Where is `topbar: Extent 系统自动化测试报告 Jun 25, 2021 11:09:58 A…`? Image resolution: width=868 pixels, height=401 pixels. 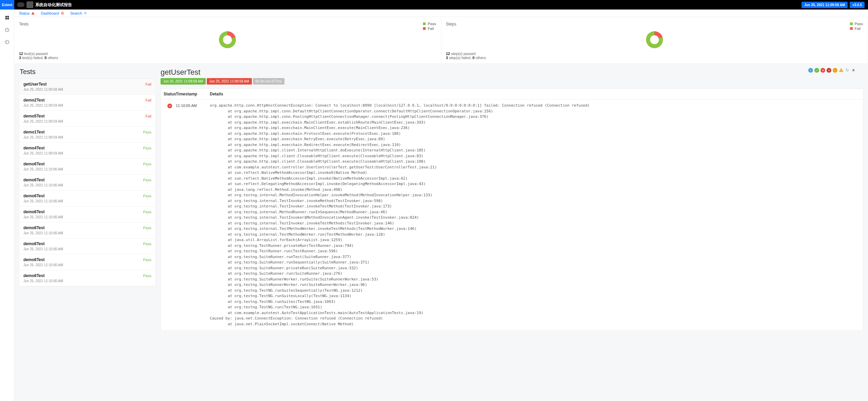 topbar: Extent 系统自动化测试报告 Jun 25, 2021 11:09:58 A… is located at coordinates (434, 5).